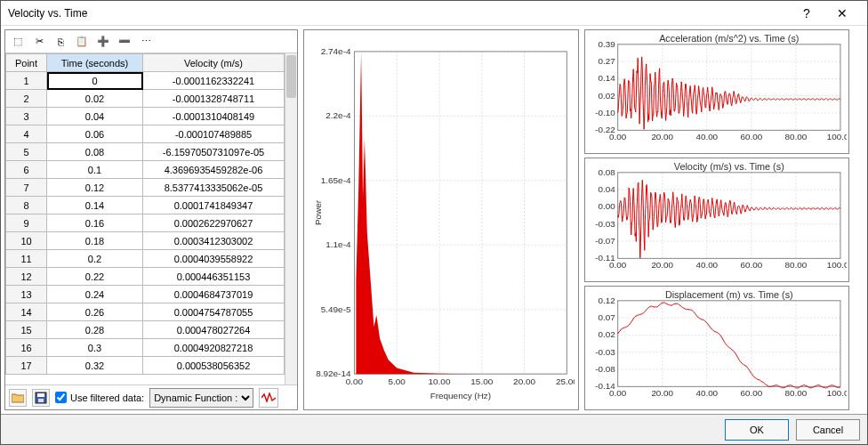 Image resolution: width=868 pixels, height=445 pixels. What do you see at coordinates (146, 259) in the screenshot?
I see `table-row: 110.20.0004039558922` at bounding box center [146, 259].